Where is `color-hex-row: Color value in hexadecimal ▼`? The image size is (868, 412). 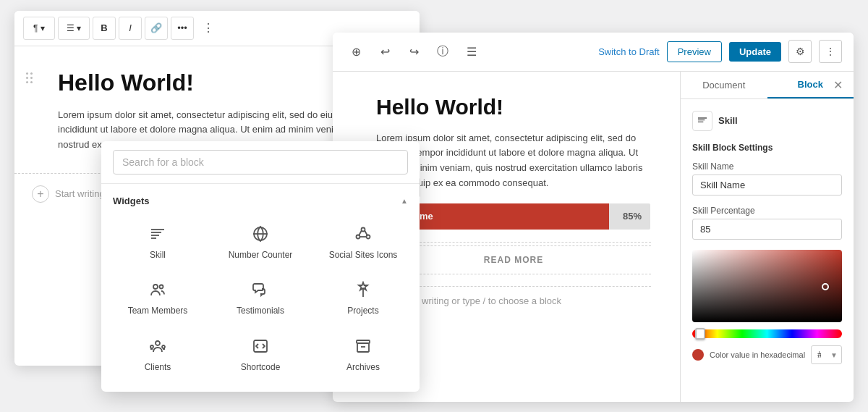 color-hex-row: Color value in hexadecimal ▼ is located at coordinates (767, 355).